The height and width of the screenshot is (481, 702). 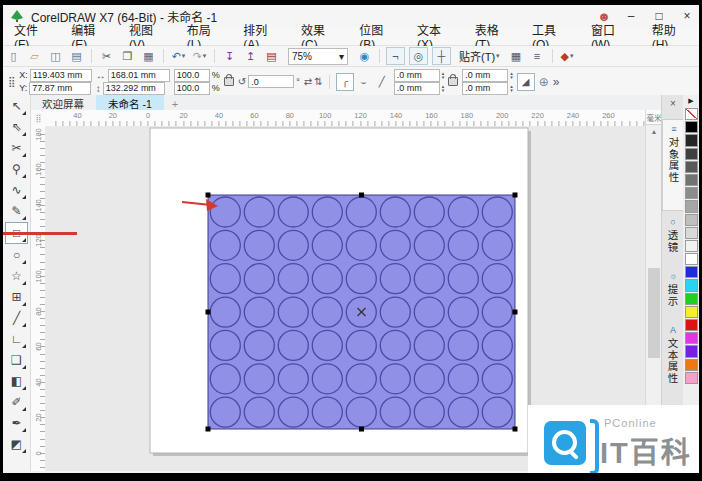 What do you see at coordinates (192, 88) in the screenshot?
I see `scale-vertical-field` at bounding box center [192, 88].